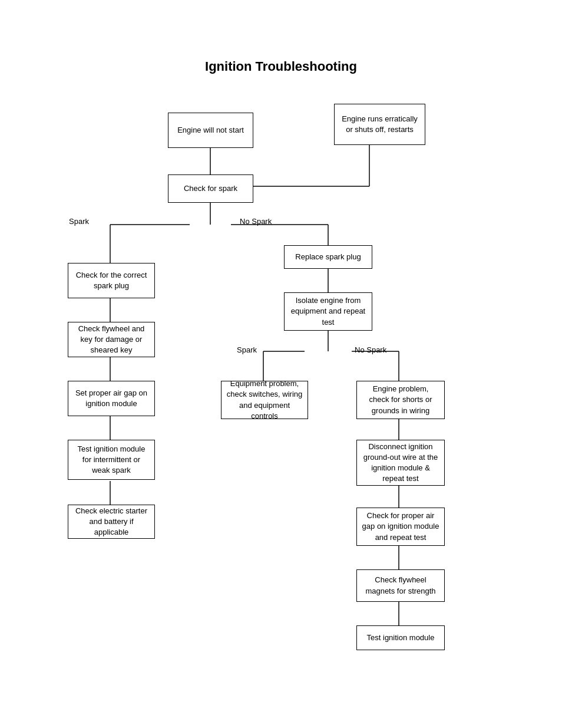 The height and width of the screenshot is (728, 562). I want to click on box-test-ignition-module: Test ignition module, so click(401, 638).